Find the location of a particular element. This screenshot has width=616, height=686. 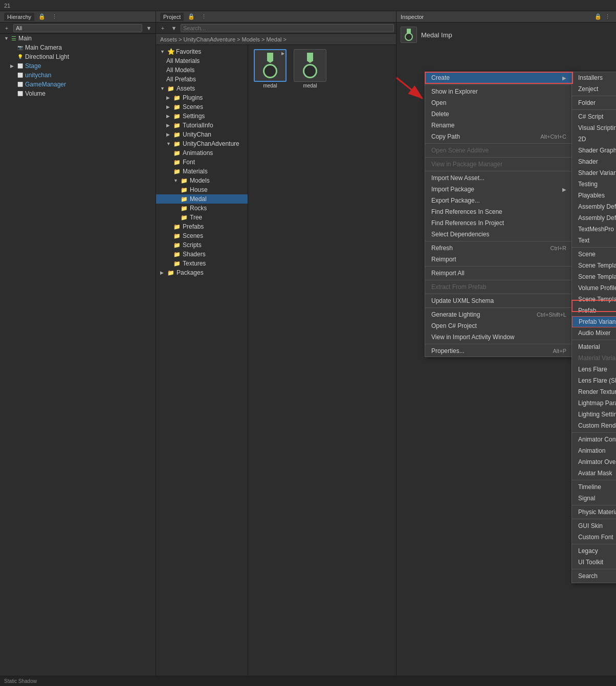

sub-item-animation: Animation is located at coordinates (594, 451).